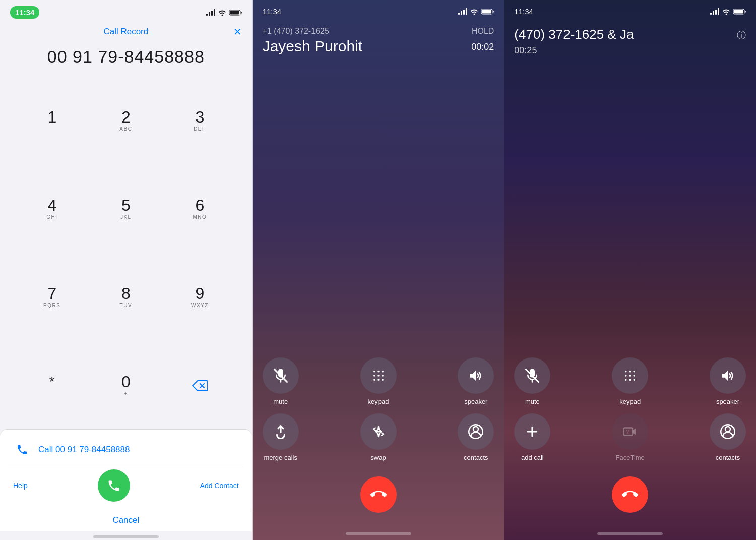  I want to click on key-3: 3 DEF, so click(200, 121).